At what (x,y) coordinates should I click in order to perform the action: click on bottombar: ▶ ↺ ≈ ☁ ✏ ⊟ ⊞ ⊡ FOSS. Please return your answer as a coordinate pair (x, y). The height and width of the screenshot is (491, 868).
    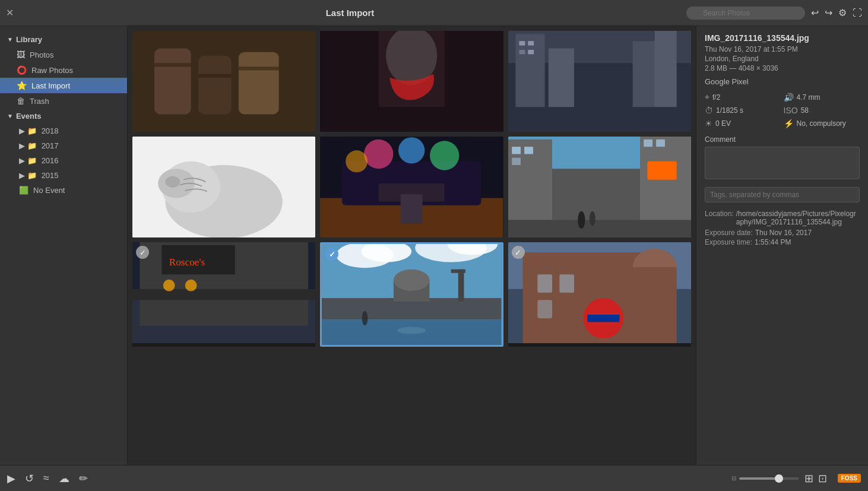
    Looking at the image, I should click on (434, 478).